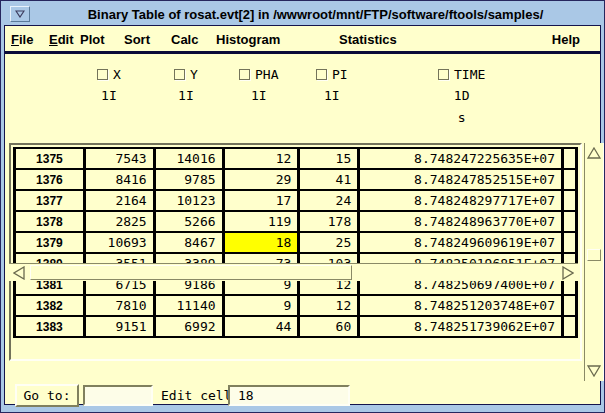 This screenshot has width=605, height=413. What do you see at coordinates (119, 158) in the screenshot?
I see `cell-x: 7543` at bounding box center [119, 158].